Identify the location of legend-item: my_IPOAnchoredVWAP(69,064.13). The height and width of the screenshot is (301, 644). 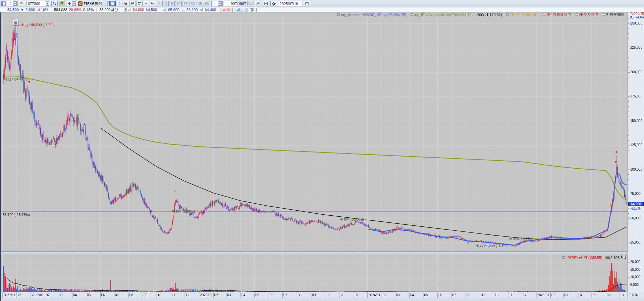
(441, 15).